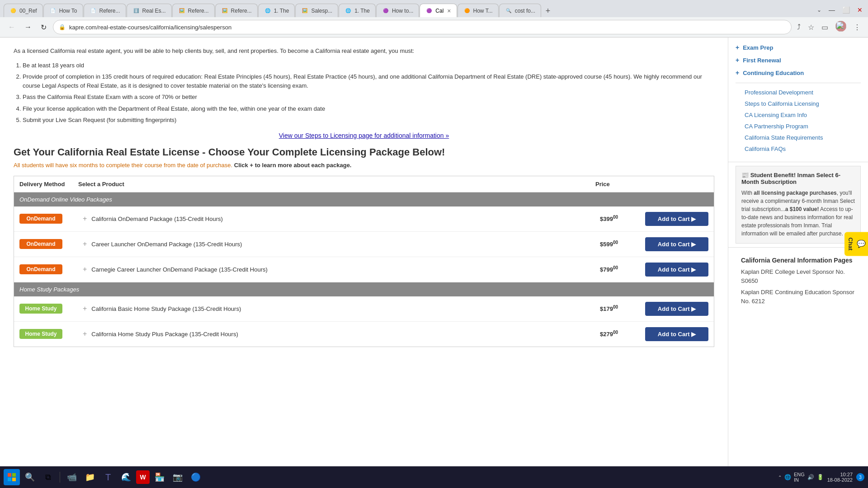 The height and width of the screenshot is (488, 868). What do you see at coordinates (193, 10) in the screenshot?
I see `tab-refere2: 🖼️ Refere...` at bounding box center [193, 10].